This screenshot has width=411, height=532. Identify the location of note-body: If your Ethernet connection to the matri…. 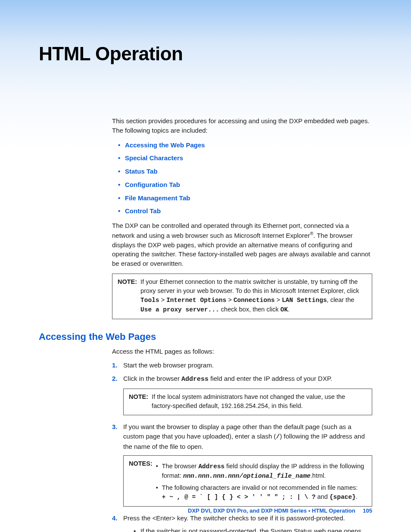
(253, 296).